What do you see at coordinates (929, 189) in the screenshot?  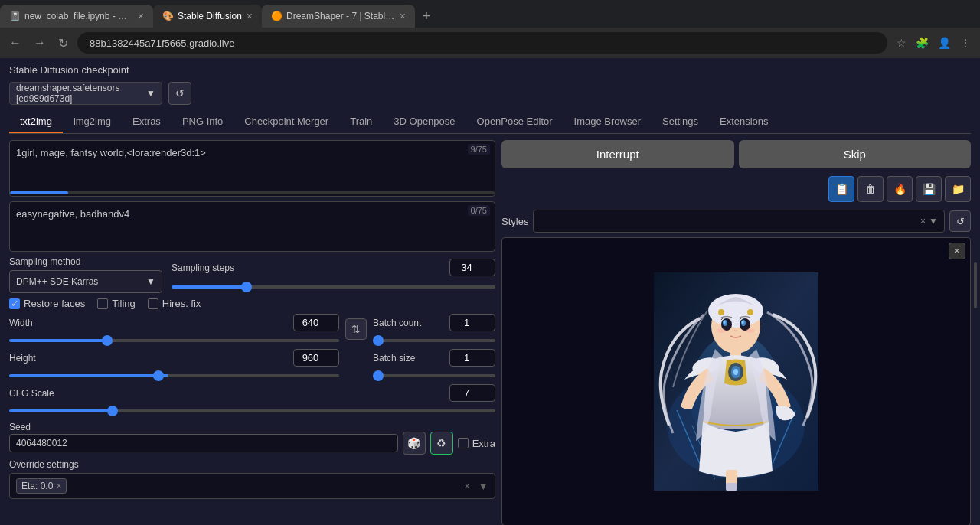 I see `save-action-button: 💾` at bounding box center [929, 189].